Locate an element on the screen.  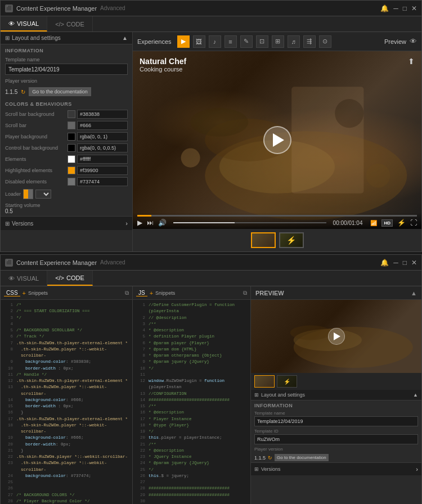
code-line: 14background-color: #666; is located at coordinates (66, 400).